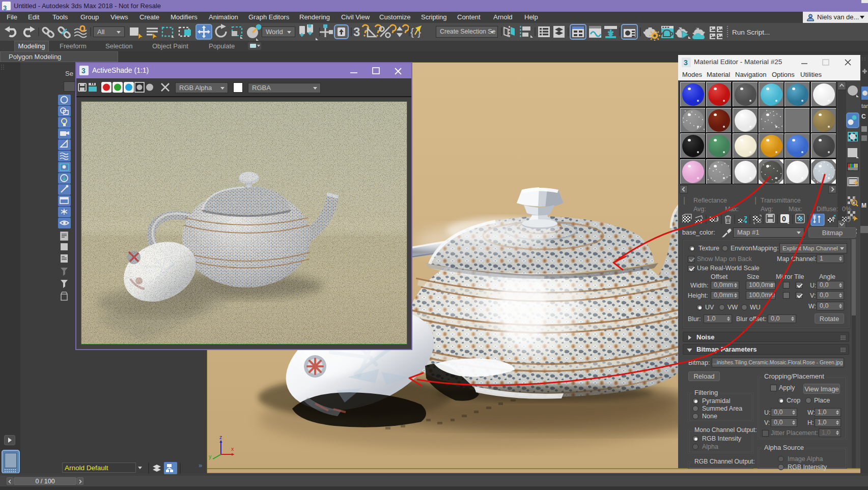 This screenshot has width=868, height=490. Describe the element at coordinates (221, 437) in the screenshot. I see `svg-text: z` at that location.